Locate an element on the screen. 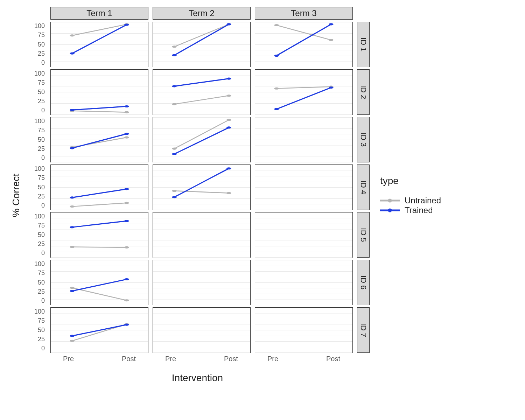 The height and width of the screenshot is (420, 525). col-strip-2: Term 2 is located at coordinates (202, 13).